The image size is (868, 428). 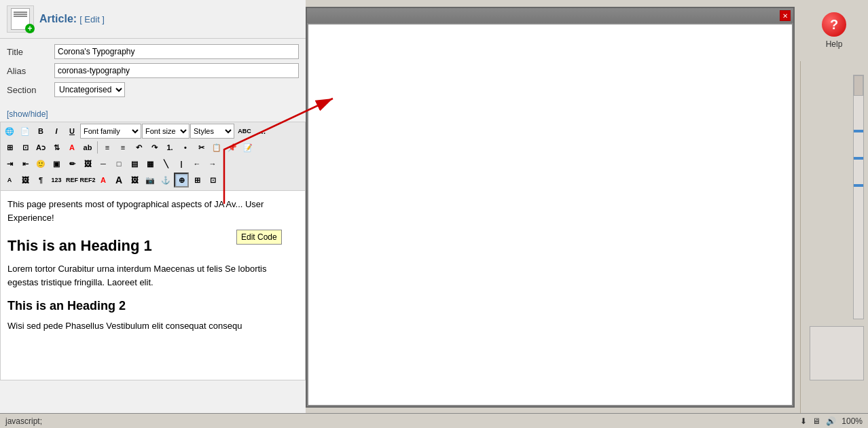 I want to click on list-ol-button: 1., so click(x=170, y=147).